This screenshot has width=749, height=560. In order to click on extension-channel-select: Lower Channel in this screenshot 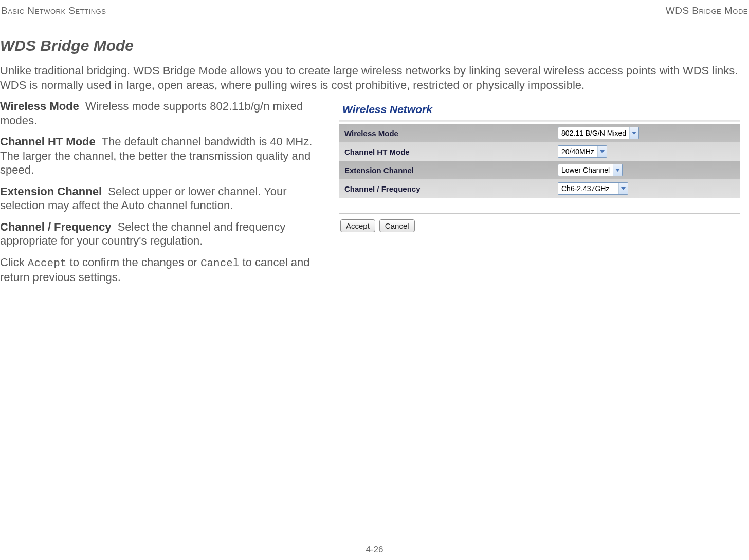, I will do `click(590, 170)`.